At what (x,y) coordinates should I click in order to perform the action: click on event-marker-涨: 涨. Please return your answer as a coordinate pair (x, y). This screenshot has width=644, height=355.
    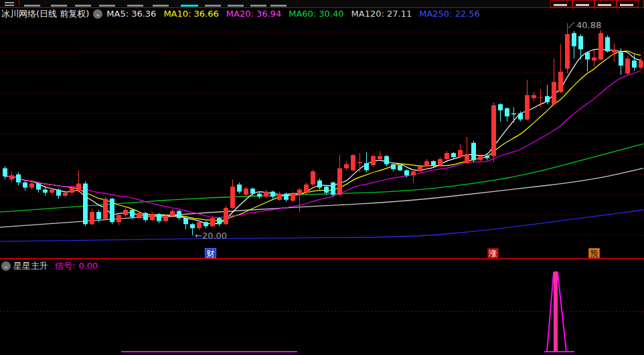
    Looking at the image, I should click on (493, 253).